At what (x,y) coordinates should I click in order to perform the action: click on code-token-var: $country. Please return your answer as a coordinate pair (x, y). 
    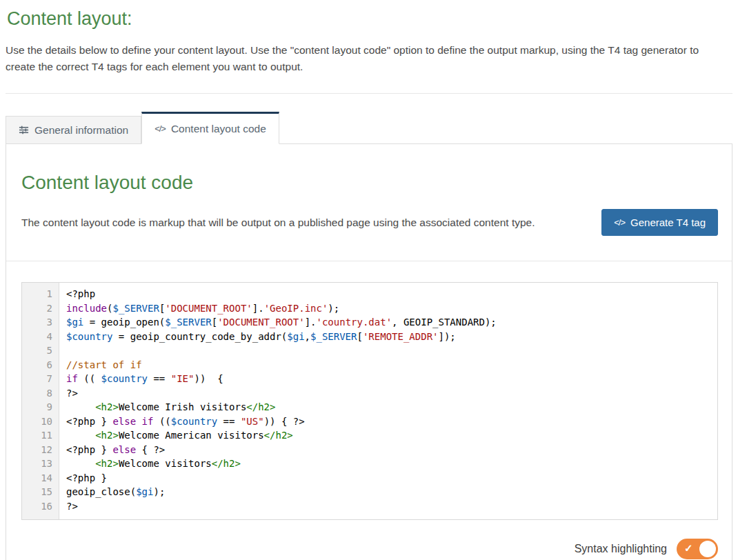
    Looking at the image, I should click on (124, 379).